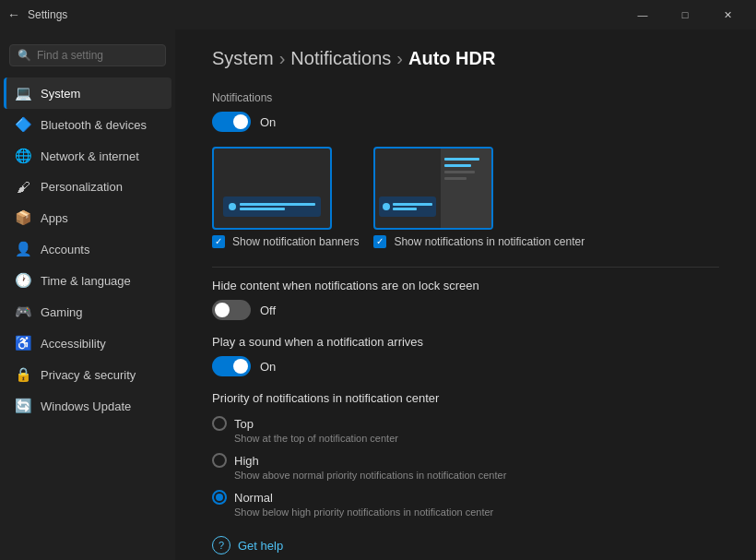 This screenshot has height=560, width=756. What do you see at coordinates (267, 367) in the screenshot?
I see `sound-toggle-label: On` at bounding box center [267, 367].